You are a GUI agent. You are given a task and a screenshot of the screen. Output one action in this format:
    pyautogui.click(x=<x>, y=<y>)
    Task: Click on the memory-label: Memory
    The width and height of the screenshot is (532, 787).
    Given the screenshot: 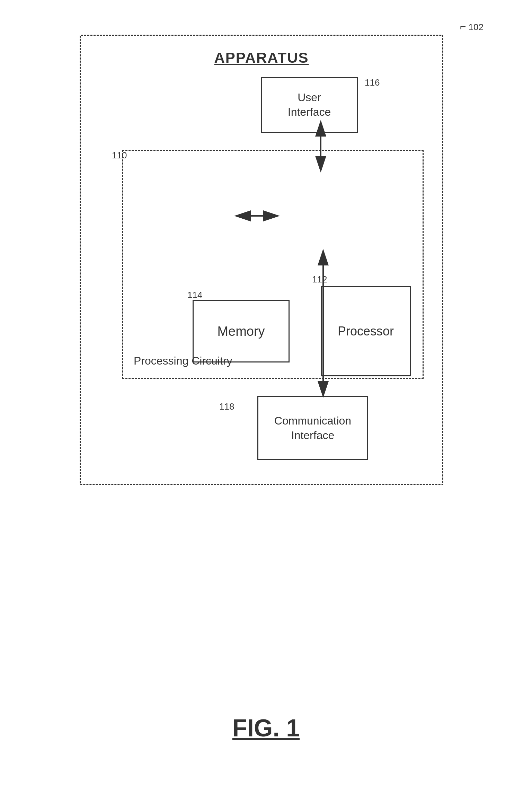 What is the action you would take?
    pyautogui.click(x=241, y=331)
    